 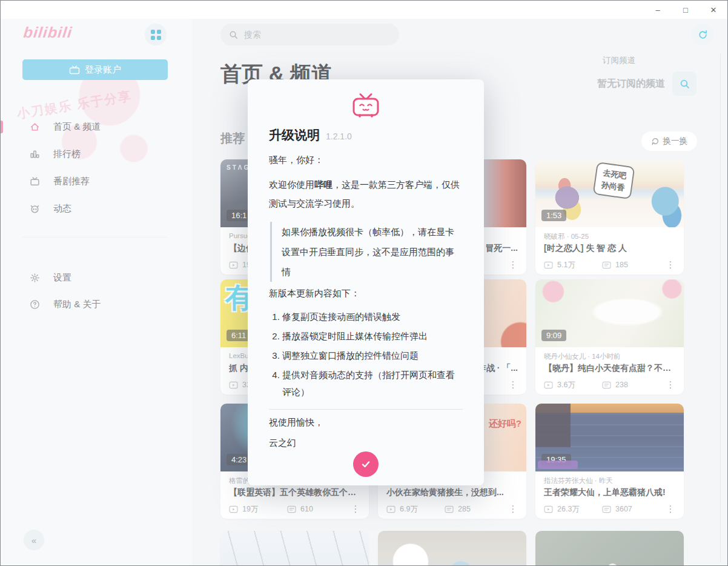 I want to click on section-title: 推荐, so click(x=233, y=138).